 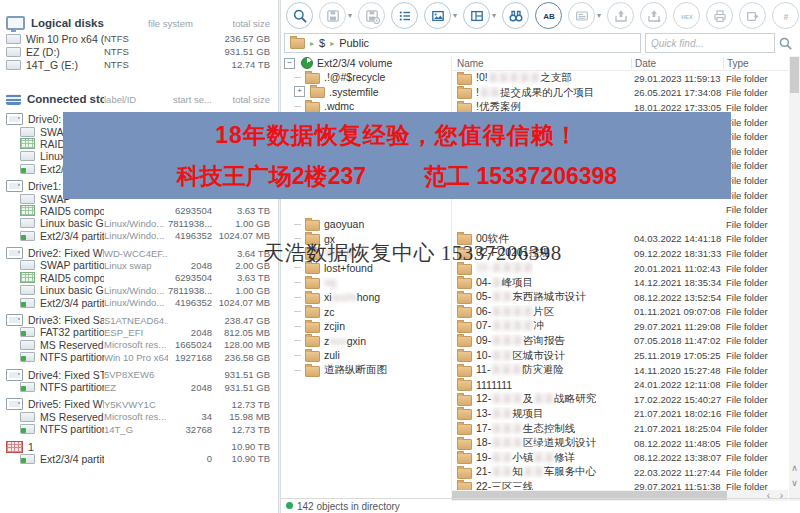 I want to click on collapse-icon: −, so click(x=290, y=64).